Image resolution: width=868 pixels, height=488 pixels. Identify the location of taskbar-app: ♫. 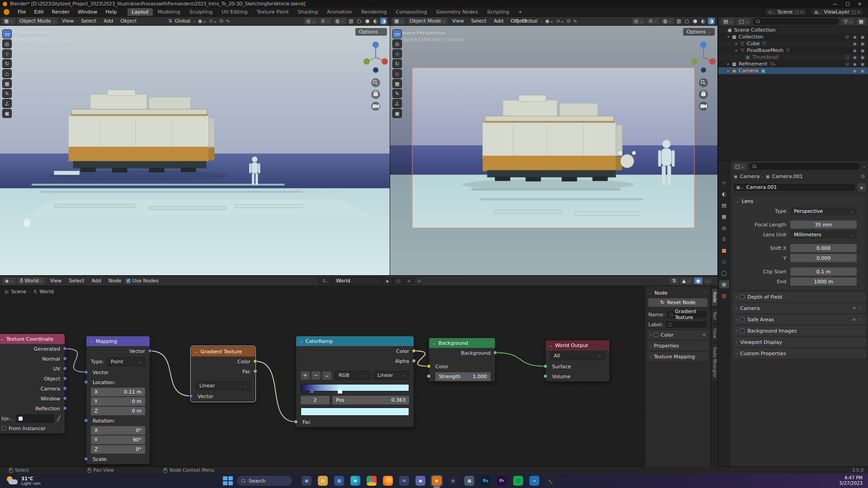
(518, 481).